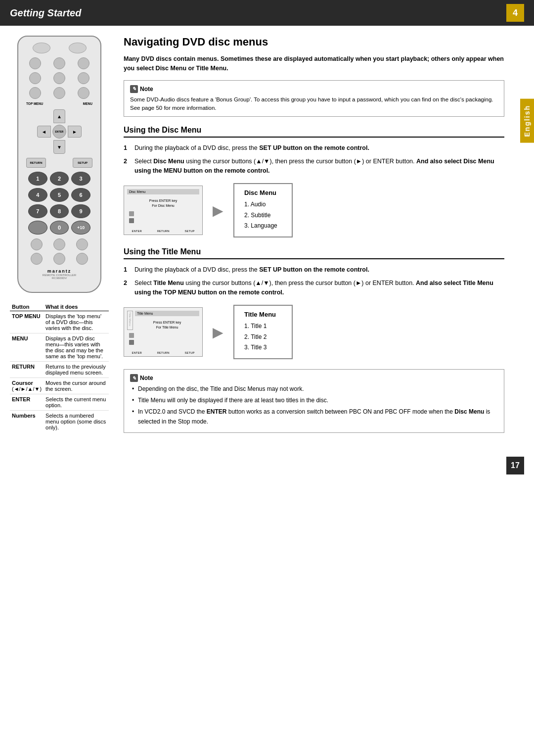 The width and height of the screenshot is (534, 756). Describe the element at coordinates (59, 271) in the screenshot. I see `brand-name: marantz` at that location.